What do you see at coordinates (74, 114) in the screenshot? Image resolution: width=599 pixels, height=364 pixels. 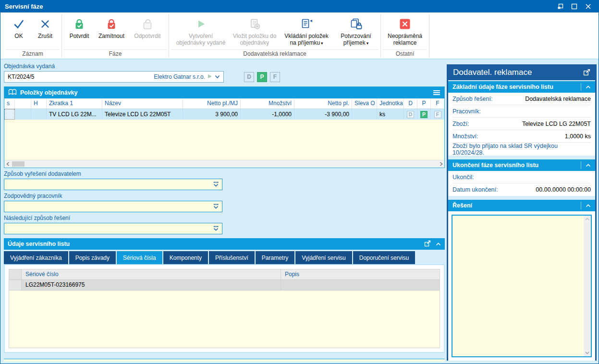 I see `row-zkratka: TV LCD LG 22M...` at bounding box center [74, 114].